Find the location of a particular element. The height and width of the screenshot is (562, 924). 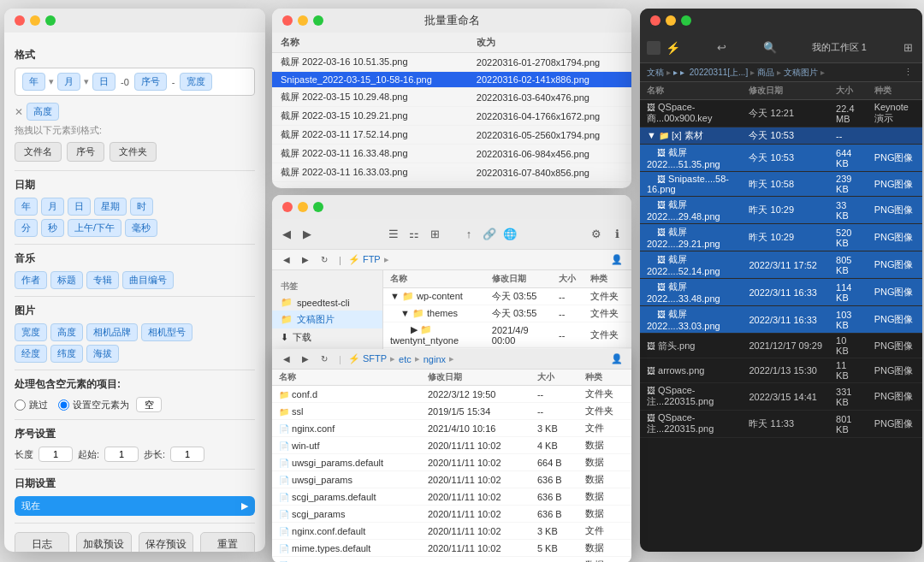

back-icon: ◀ is located at coordinates (287, 234).